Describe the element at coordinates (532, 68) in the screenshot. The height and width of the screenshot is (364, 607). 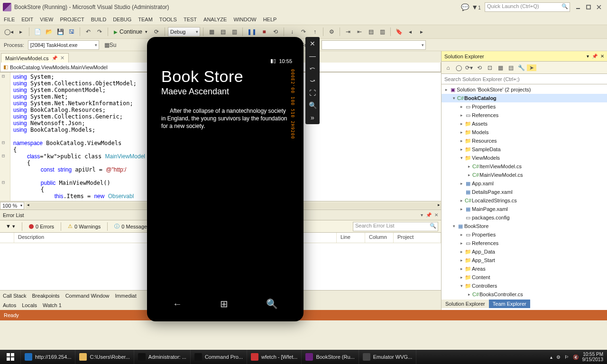
I see `wrench-icon: ➤` at that location.